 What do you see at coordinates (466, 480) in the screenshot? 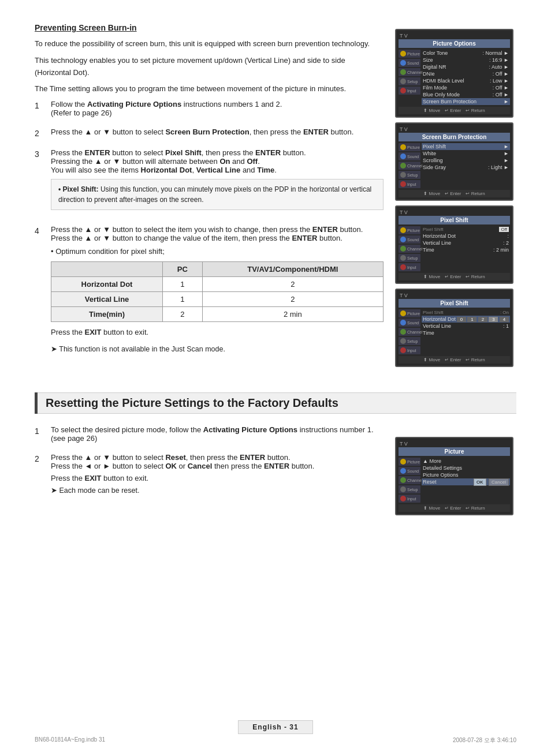
I see `tv5-main: ▲ More Detailed Settings Picture Options…` at bounding box center [466, 480].